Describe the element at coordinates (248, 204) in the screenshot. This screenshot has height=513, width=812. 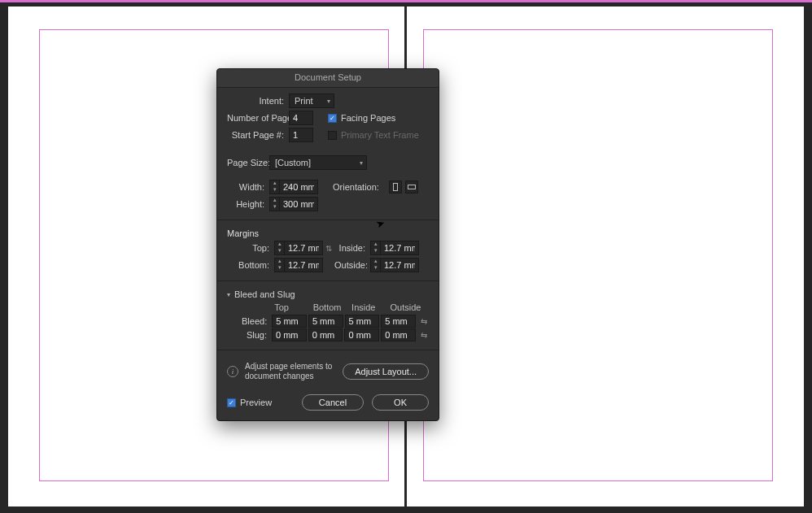
I see `height-label: Height:` at that location.